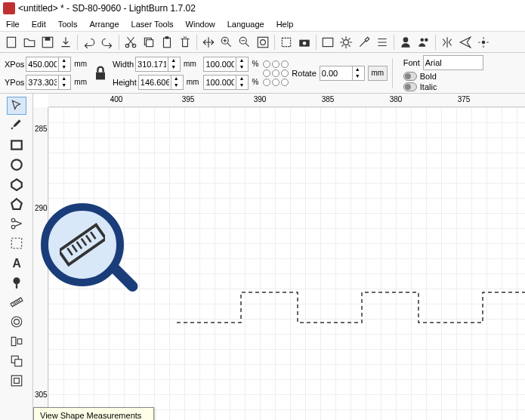 This screenshot has height=420, width=525. Describe the element at coordinates (263, 42) in the screenshot. I see `zoom-fit-icon` at that location.